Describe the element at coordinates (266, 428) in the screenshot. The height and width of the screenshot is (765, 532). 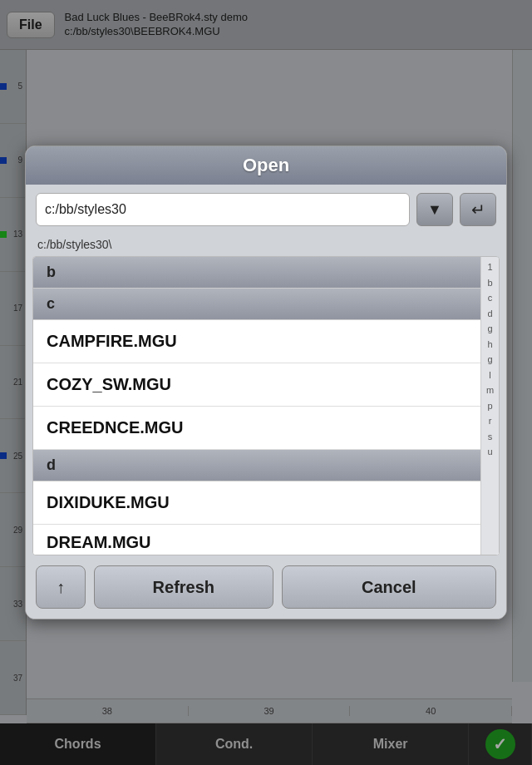
I see `list-item: CREEDNCE.MGU` at that location.